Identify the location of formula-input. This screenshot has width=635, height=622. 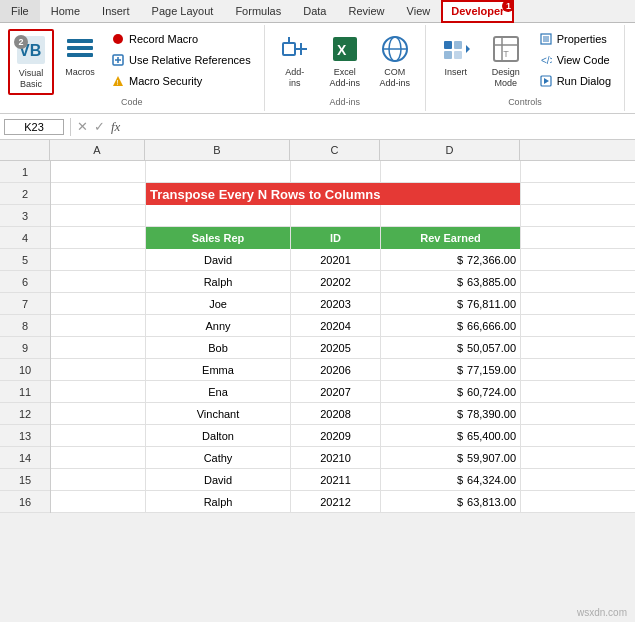
(378, 127).